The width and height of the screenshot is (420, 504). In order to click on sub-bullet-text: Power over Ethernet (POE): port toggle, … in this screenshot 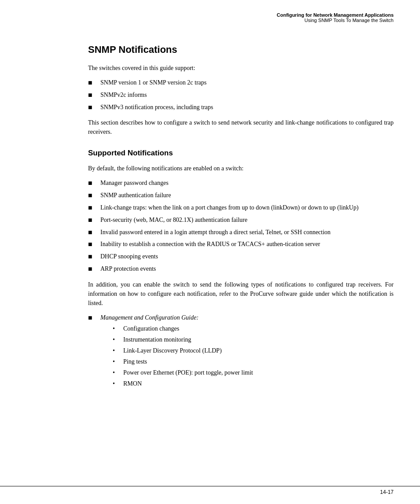, I will do `click(258, 372)`.